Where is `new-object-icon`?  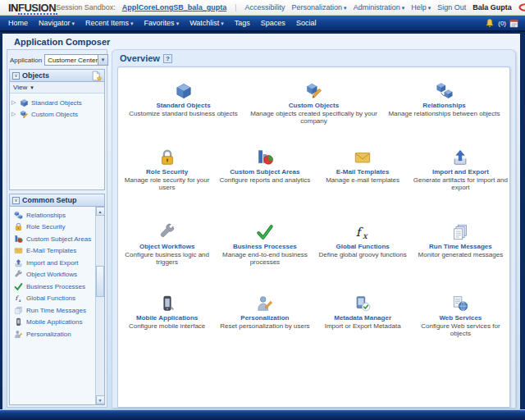
new-object-icon is located at coordinates (97, 75).